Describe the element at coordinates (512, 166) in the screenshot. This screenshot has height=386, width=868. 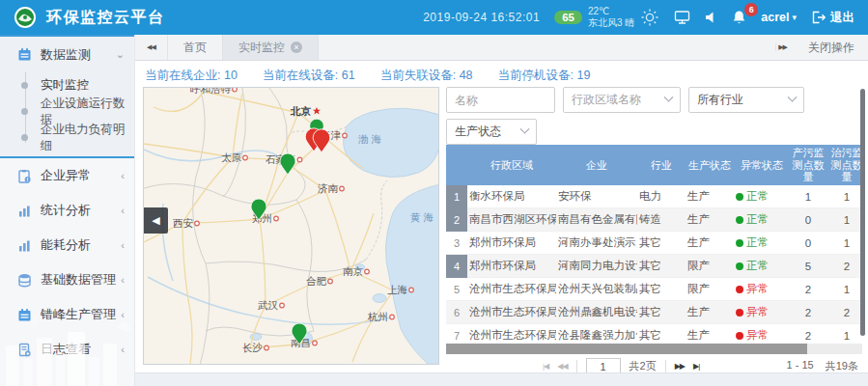
I see `column-header: 行政区域` at that location.